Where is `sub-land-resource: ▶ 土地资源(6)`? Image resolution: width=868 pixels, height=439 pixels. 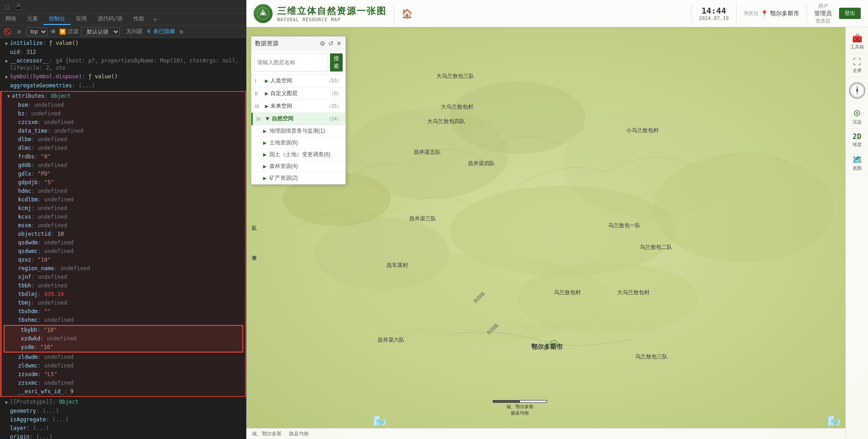 sub-land-resource: ▶ 土地资源(6) is located at coordinates (298, 143).